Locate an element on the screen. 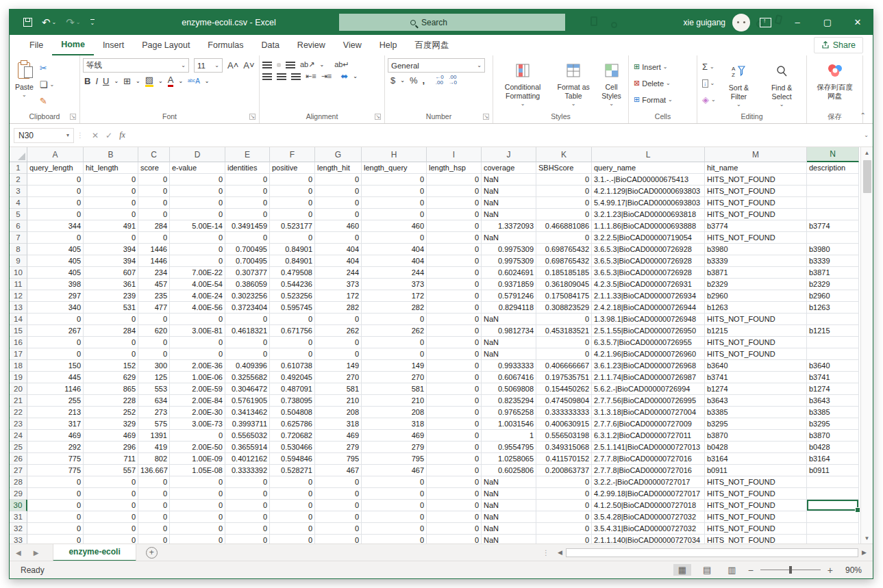 This screenshot has height=588, width=883. cell-C14: 0 is located at coordinates (154, 319).